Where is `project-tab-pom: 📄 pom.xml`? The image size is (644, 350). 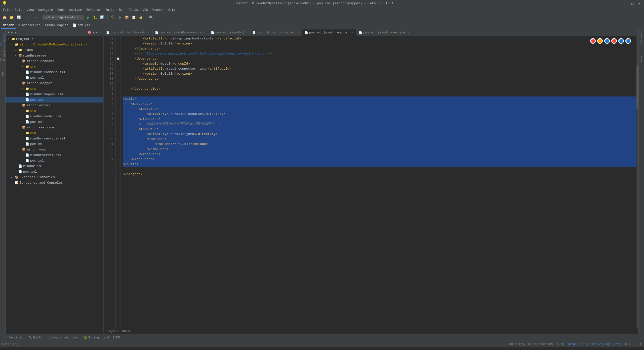
project-tab-pom: 📄 pom.xml is located at coordinates (82, 26).